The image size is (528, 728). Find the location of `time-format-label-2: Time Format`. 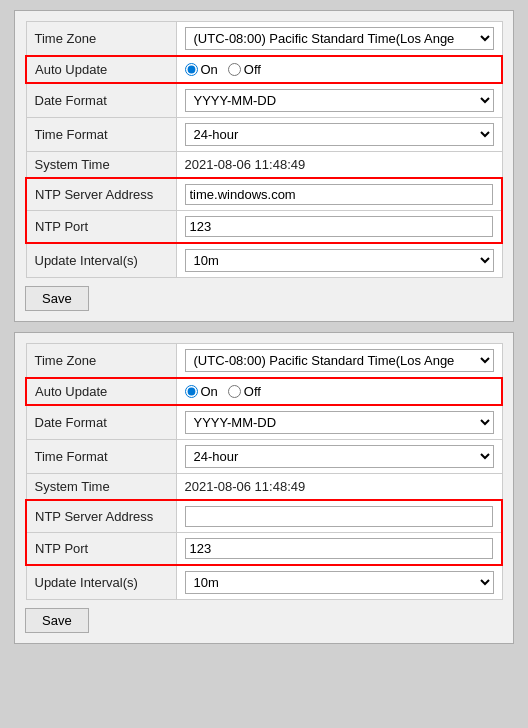

time-format-label-2: Time Format is located at coordinates (101, 457).